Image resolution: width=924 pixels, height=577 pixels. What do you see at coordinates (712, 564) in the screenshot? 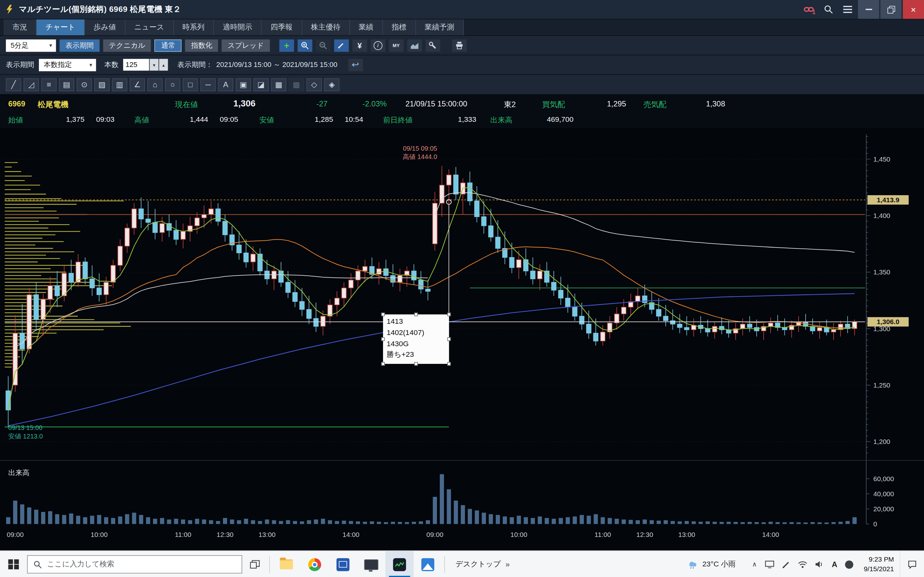
I see `weather-widget: 23°C 小雨` at bounding box center [712, 564].